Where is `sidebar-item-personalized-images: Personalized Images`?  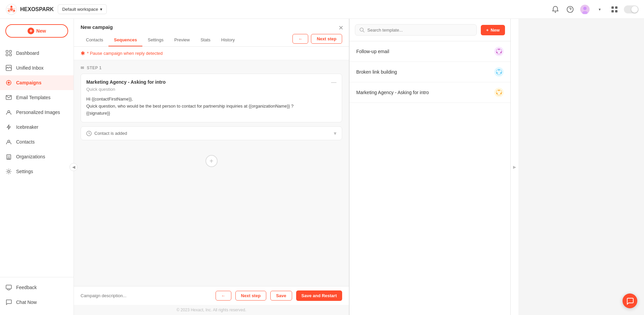
sidebar-item-personalized-images: Personalized Images is located at coordinates (37, 112).